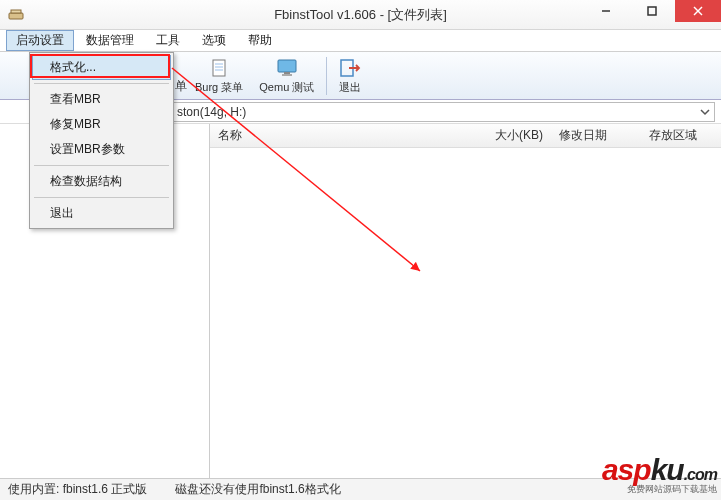  What do you see at coordinates (102, 68) in the screenshot?
I see `menu-item-format: 格式化...` at bounding box center [102, 68].